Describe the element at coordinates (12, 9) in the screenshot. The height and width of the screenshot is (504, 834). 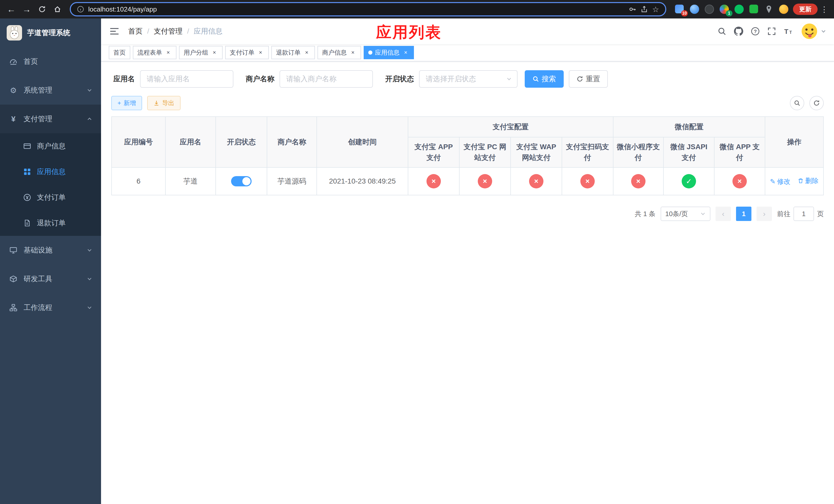
I see `browser-back-button: ←` at that location.